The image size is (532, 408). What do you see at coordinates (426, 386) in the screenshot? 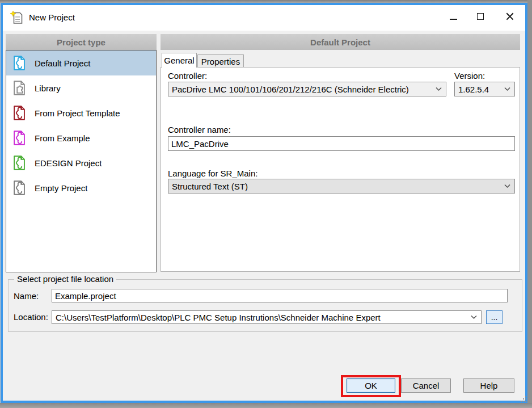
I see `cancel-button: Cancel` at bounding box center [426, 386].